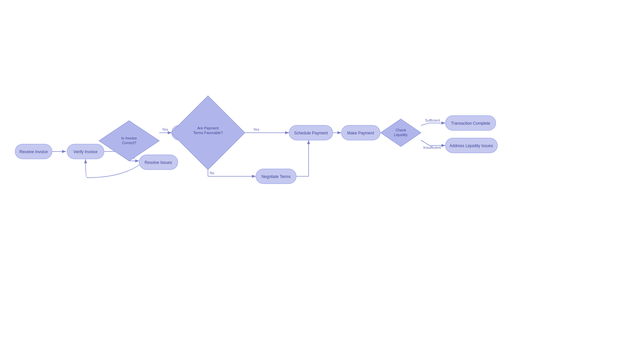  Describe the element at coordinates (256, 129) in the screenshot. I see `edge-label-yes2: Yes` at that location.